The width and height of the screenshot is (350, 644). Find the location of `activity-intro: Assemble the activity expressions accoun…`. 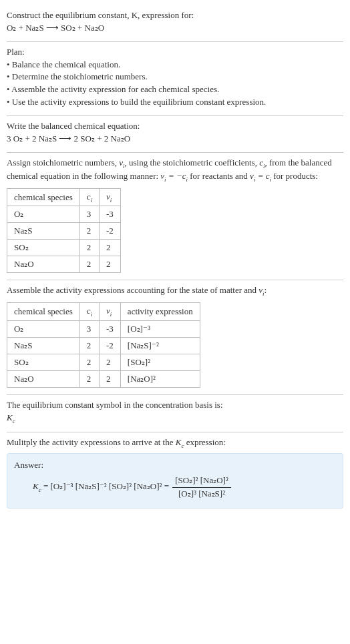

activity-intro: Assemble the activity expressions accoun… is located at coordinates (175, 291).